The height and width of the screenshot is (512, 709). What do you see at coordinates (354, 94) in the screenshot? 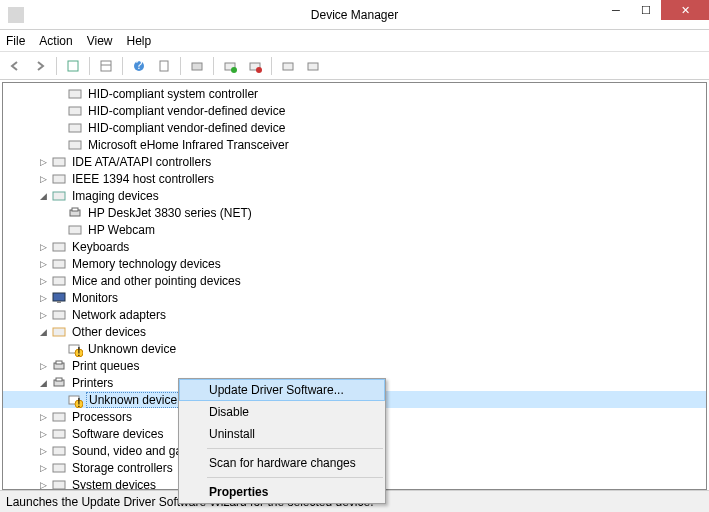
I see `tree-node: HID-compliant system controller` at bounding box center [354, 94].